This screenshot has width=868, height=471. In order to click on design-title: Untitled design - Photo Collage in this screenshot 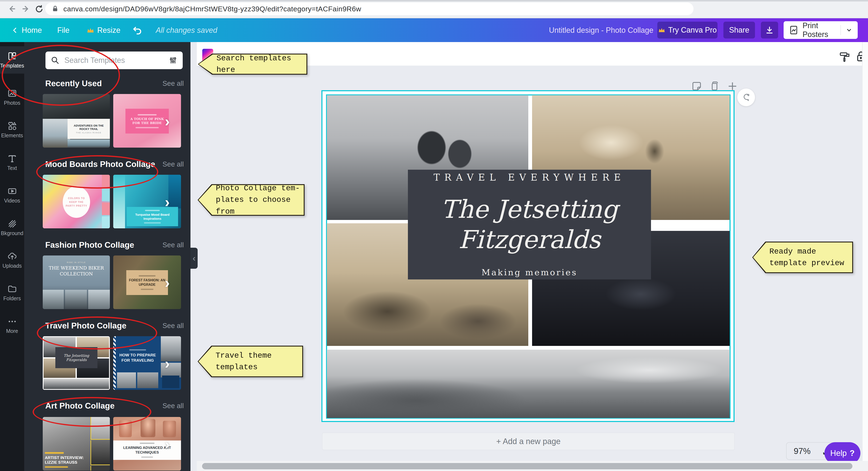, I will do `click(601, 30)`.